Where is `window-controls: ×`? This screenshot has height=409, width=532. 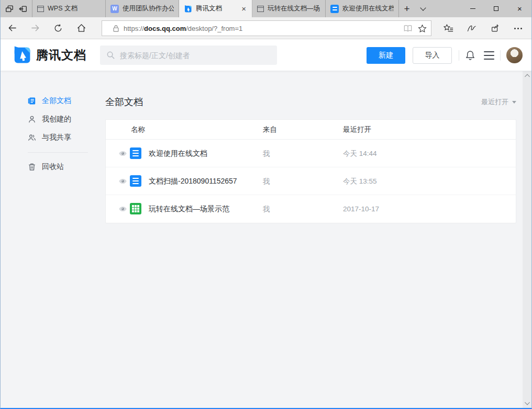
window-controls: × is located at coordinates (496, 8).